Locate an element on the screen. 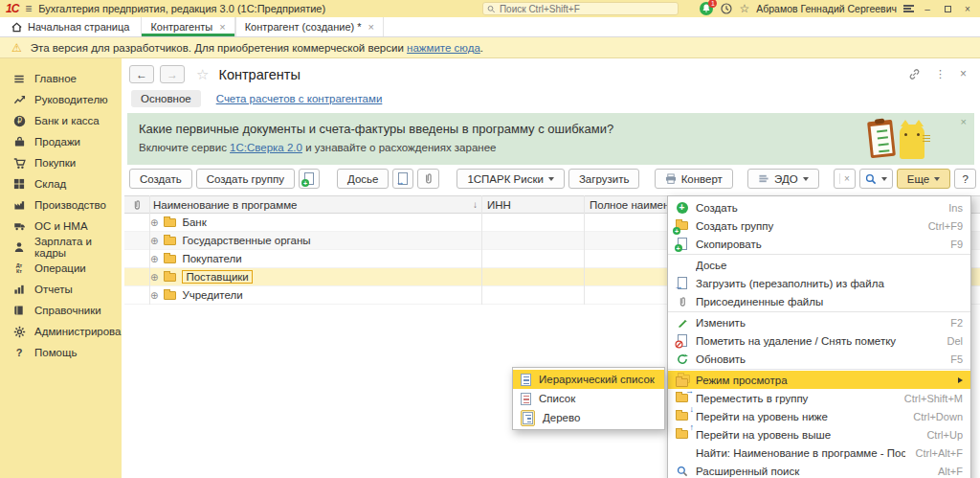 The image size is (980, 478). clear-search-icon: × is located at coordinates (844, 178).